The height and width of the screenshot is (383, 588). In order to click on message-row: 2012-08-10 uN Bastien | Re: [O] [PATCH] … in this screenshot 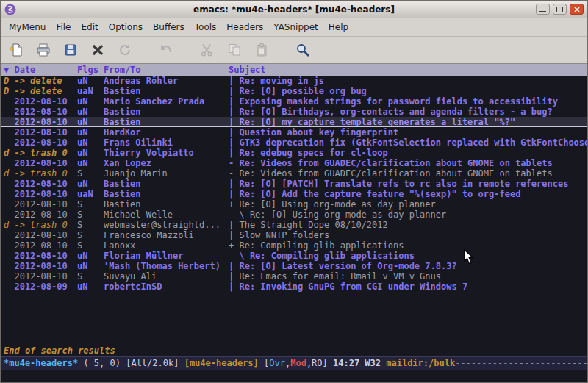, I will do `click(294, 184)`.